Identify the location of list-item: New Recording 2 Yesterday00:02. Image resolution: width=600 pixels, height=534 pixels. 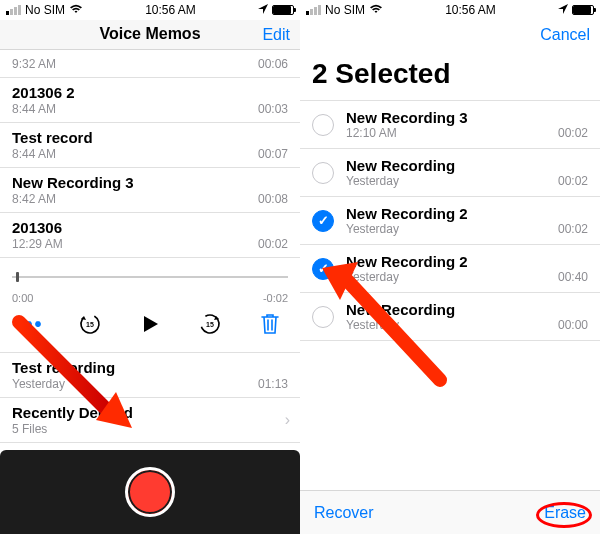
(450, 220).